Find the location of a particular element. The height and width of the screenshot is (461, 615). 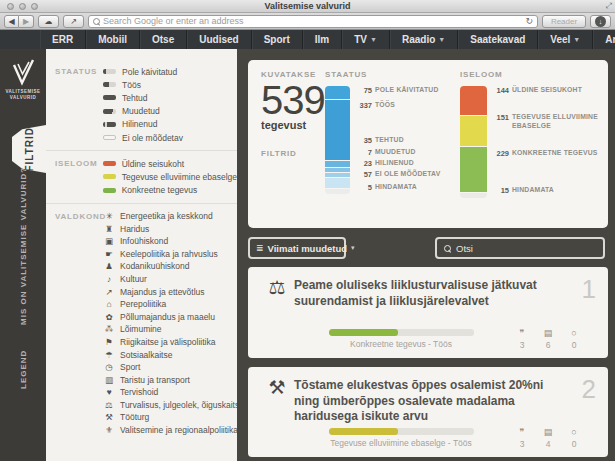

bar-segment-label: 23HILINENUD is located at coordinates (405, 164).